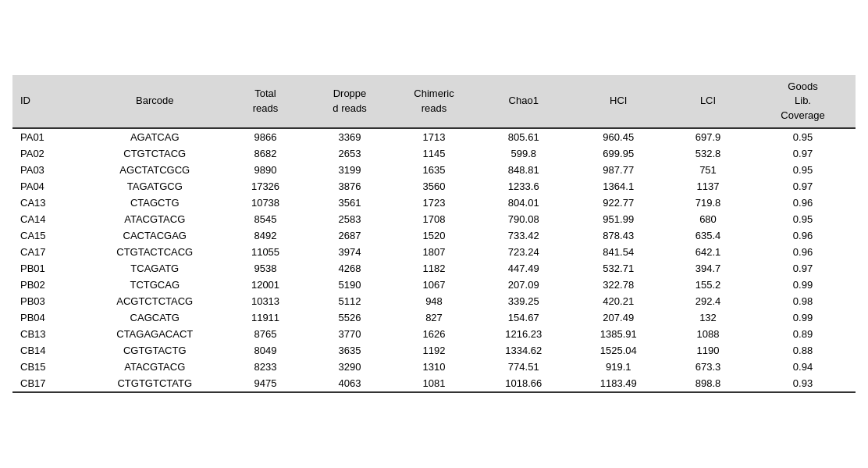  What do you see at coordinates (434, 302) in the screenshot?
I see `table-row: PB03ACGTCTCTACG103135112948339.25420.212…` at bounding box center [434, 302].